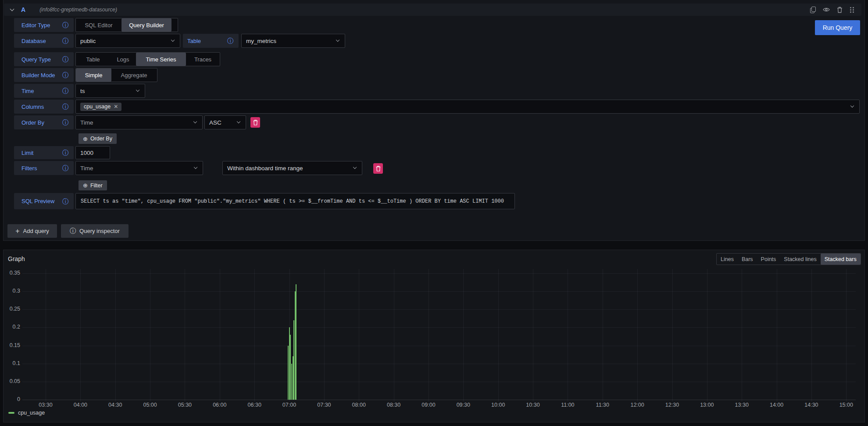 This screenshot has height=426, width=868. I want to click on builder-mode-simple: Simple, so click(94, 75).